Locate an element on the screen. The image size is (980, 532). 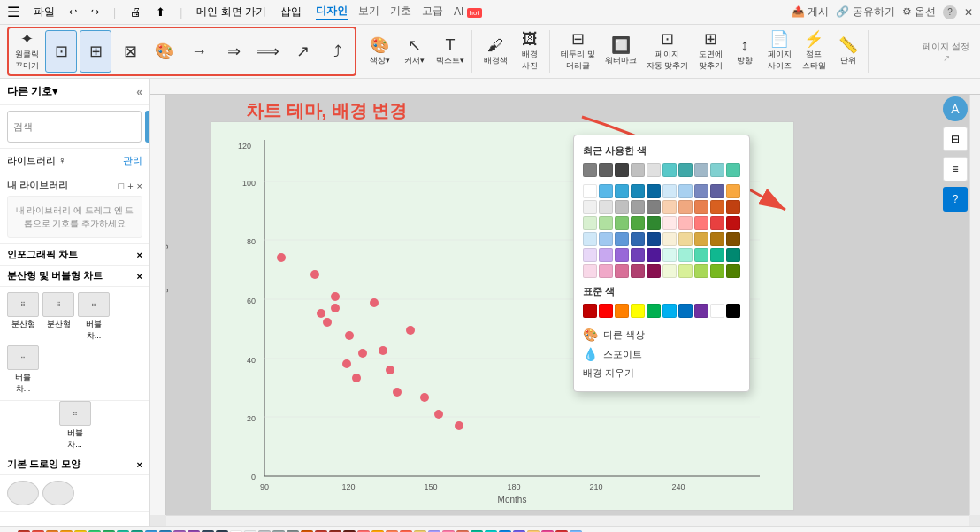
sidebar-title: 다른 기호▾ is located at coordinates (32, 92).